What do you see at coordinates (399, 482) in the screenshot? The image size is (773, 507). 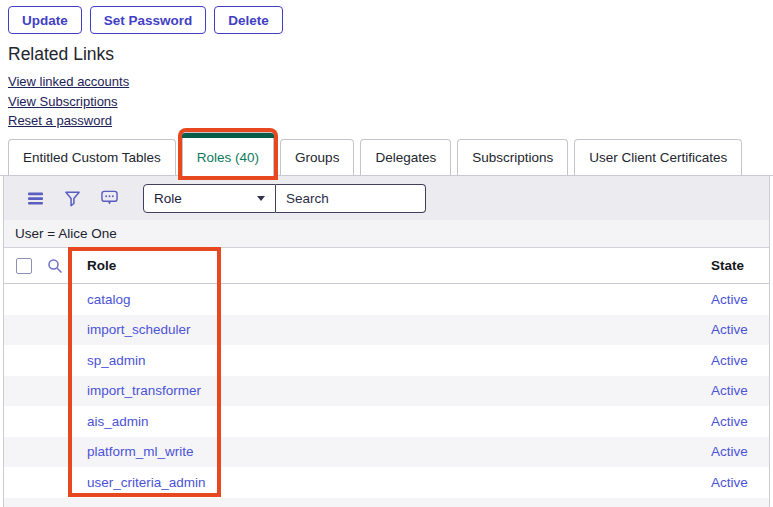 I see `role-link: user_criteria_admin` at bounding box center [399, 482].